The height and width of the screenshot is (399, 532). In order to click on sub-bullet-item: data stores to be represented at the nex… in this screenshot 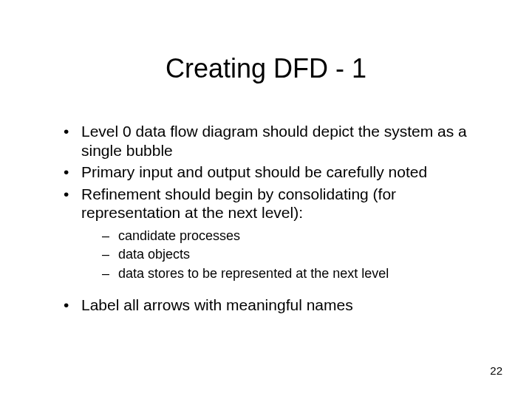, I will do `click(291, 273)`.